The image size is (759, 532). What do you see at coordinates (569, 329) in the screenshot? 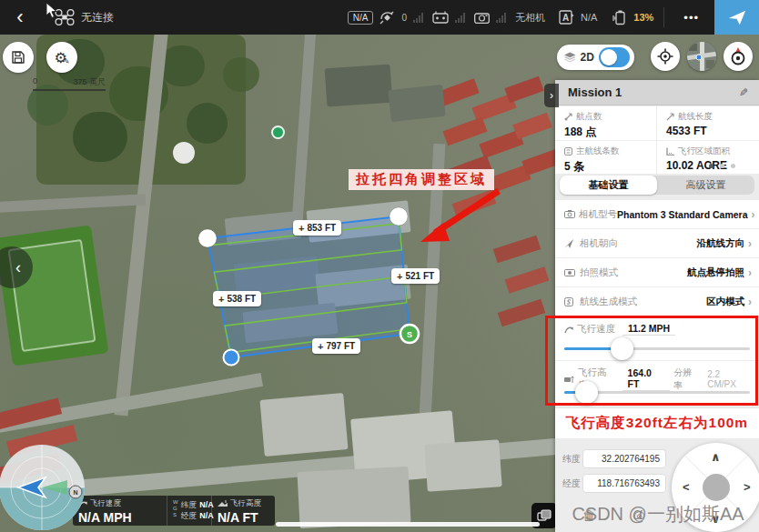
I see `flight-speed-icon` at bounding box center [569, 329].